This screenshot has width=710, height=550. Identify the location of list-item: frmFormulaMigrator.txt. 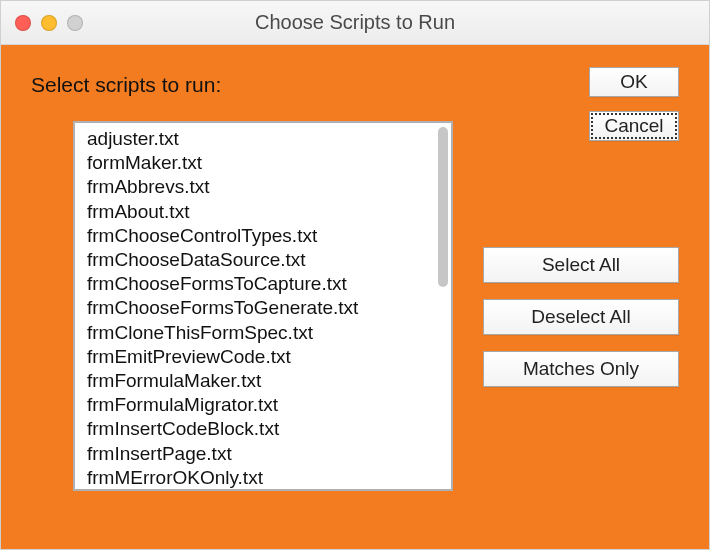
(261, 405).